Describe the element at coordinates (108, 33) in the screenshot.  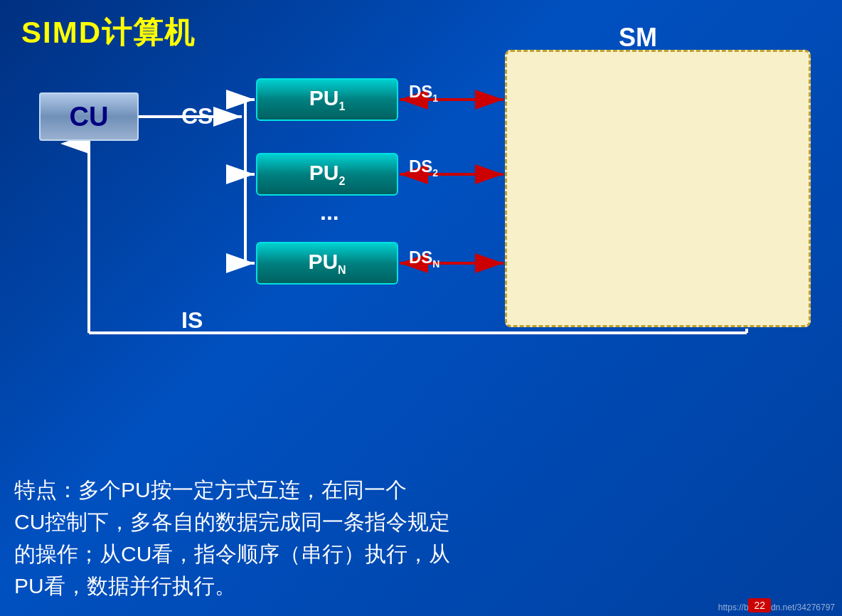
I see `page-title: SIMD计算机` at that location.